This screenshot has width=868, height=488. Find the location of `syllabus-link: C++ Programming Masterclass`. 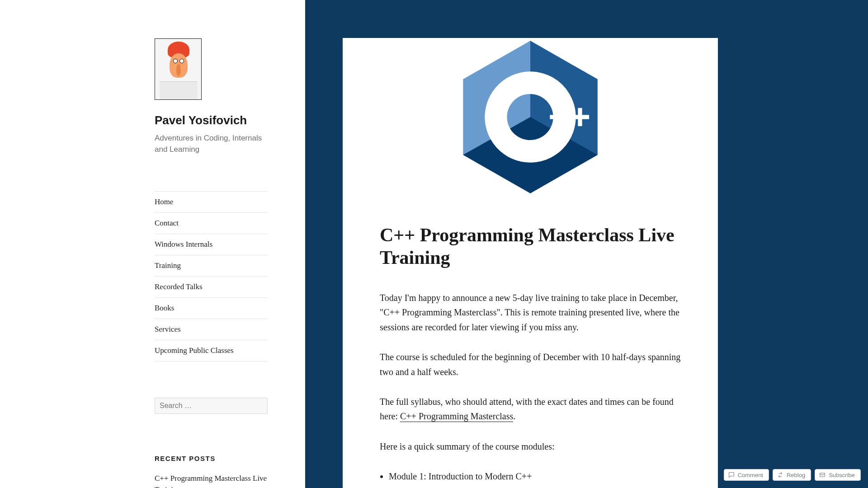

syllabus-link: C++ Programming Masterclass is located at coordinates (457, 417).